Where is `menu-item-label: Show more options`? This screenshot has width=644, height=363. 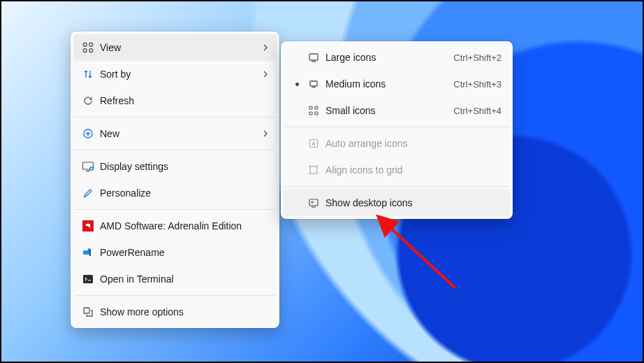 menu-item-label: Show more options is located at coordinates (183, 312).